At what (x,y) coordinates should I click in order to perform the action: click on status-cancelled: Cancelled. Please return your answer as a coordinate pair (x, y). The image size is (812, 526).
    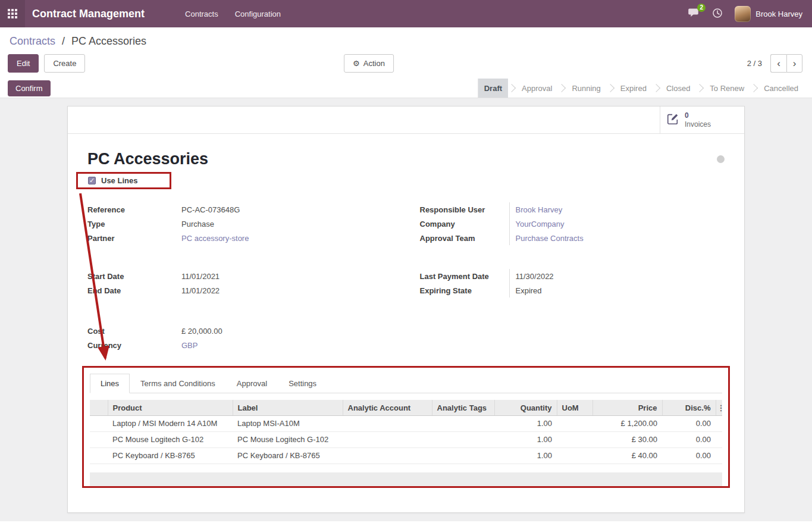
    Looking at the image, I should click on (781, 88).